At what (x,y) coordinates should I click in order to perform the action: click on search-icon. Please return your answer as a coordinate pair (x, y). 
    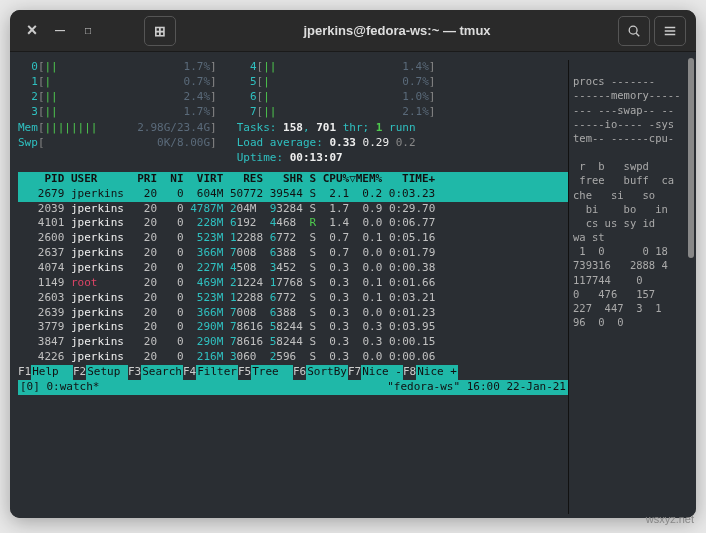
    Looking at the image, I should click on (634, 31).